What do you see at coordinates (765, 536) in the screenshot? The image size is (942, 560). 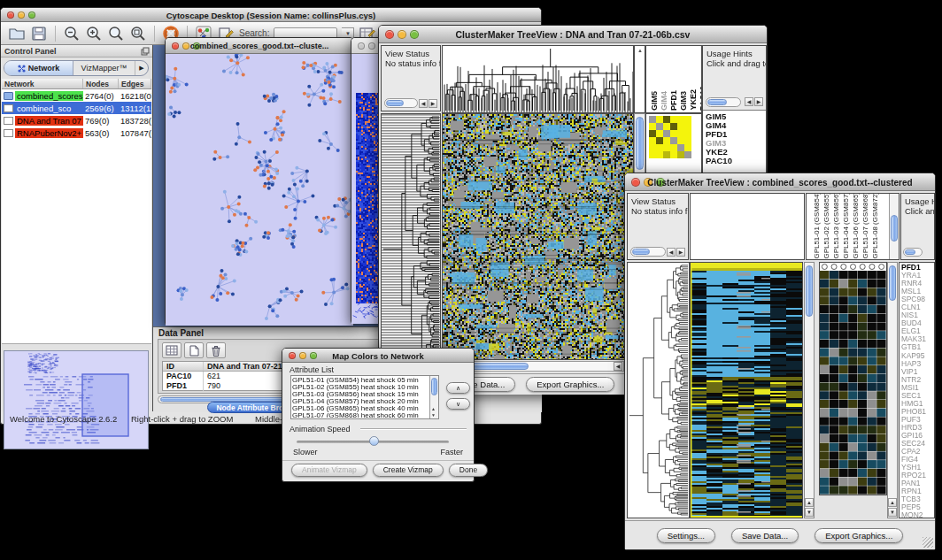 I see `treeview2-action-button: Save Data...` at bounding box center [765, 536].